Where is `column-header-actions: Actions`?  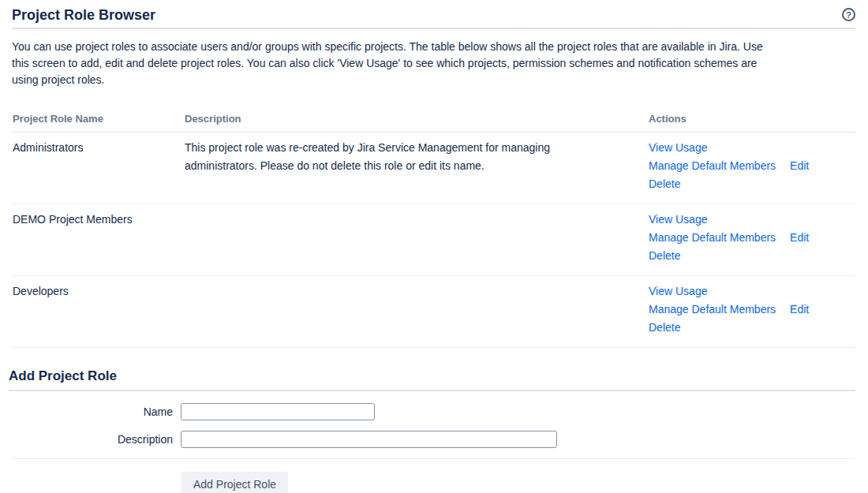 column-header-actions: Actions is located at coordinates (751, 119).